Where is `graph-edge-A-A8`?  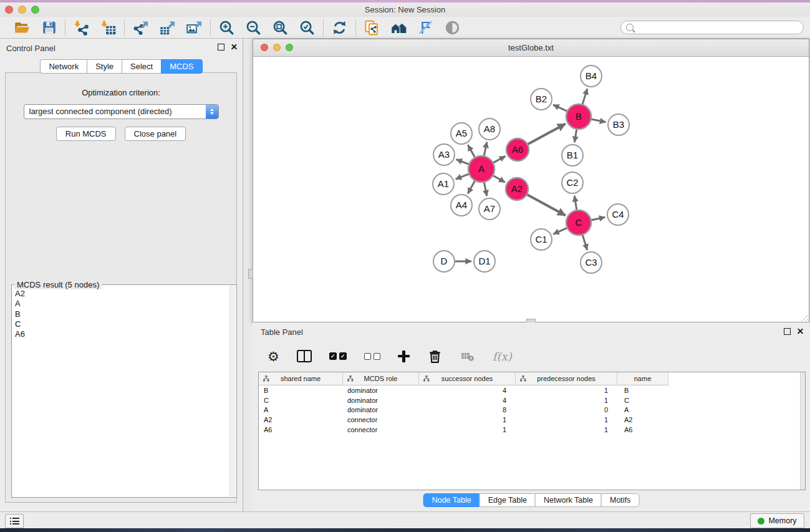
graph-edge-A-A8 is located at coordinates (485, 150).